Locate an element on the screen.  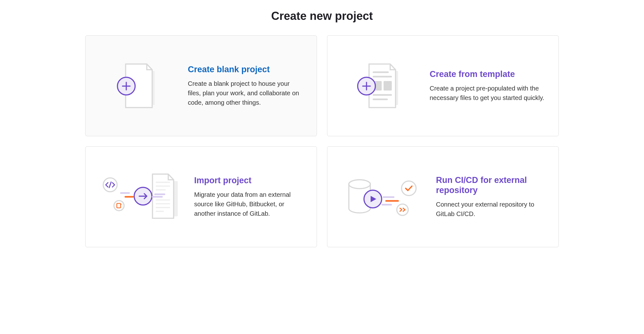
blank-project-icon is located at coordinates (137, 86).